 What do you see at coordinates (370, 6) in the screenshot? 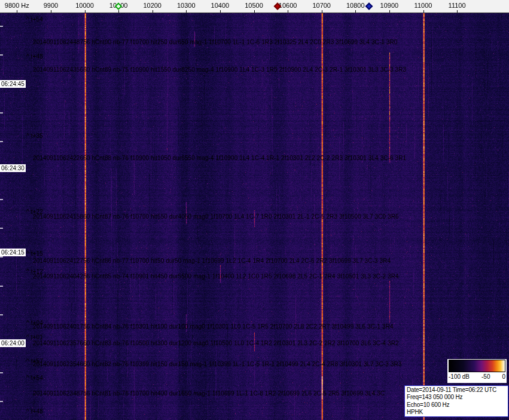
I see `blue-diamond-marker` at bounding box center [370, 6].